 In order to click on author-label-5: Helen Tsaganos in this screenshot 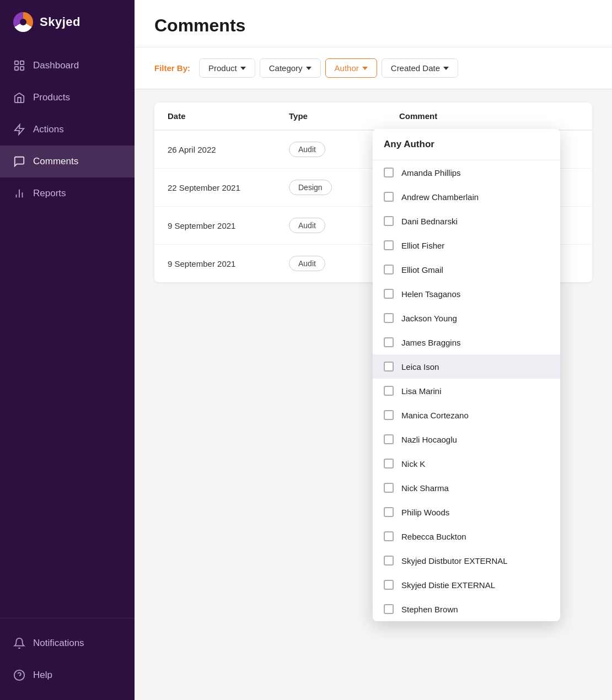, I will do `click(431, 294)`.